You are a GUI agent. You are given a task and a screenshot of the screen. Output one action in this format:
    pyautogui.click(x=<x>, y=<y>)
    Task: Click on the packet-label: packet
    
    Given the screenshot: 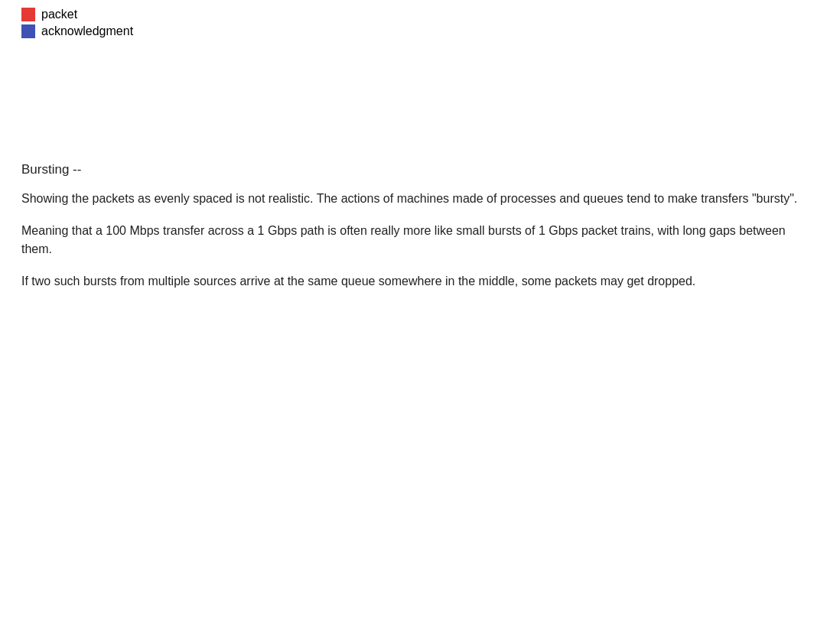 What is the action you would take?
    pyautogui.click(x=60, y=15)
    